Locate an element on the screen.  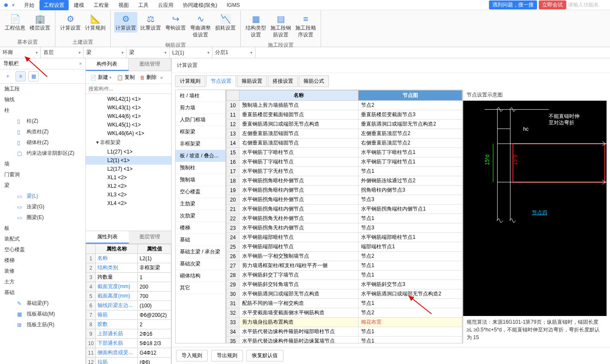
prop-value: 非框架梁 is located at coordinates (155, 268).